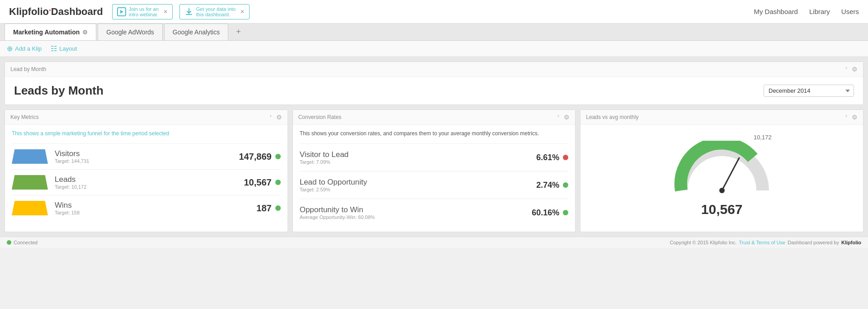  I want to click on logo-klipfolio: Klipfolio●Dashboard, so click(56, 12).